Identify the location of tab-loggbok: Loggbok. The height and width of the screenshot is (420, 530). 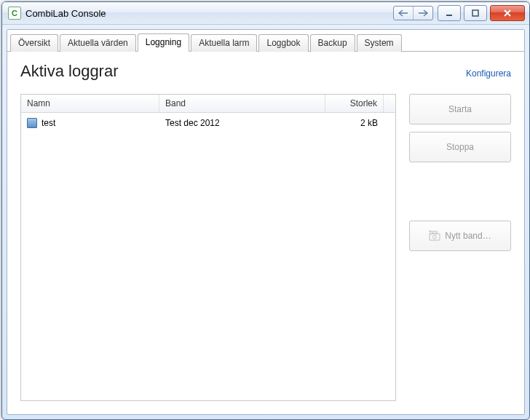
(283, 43).